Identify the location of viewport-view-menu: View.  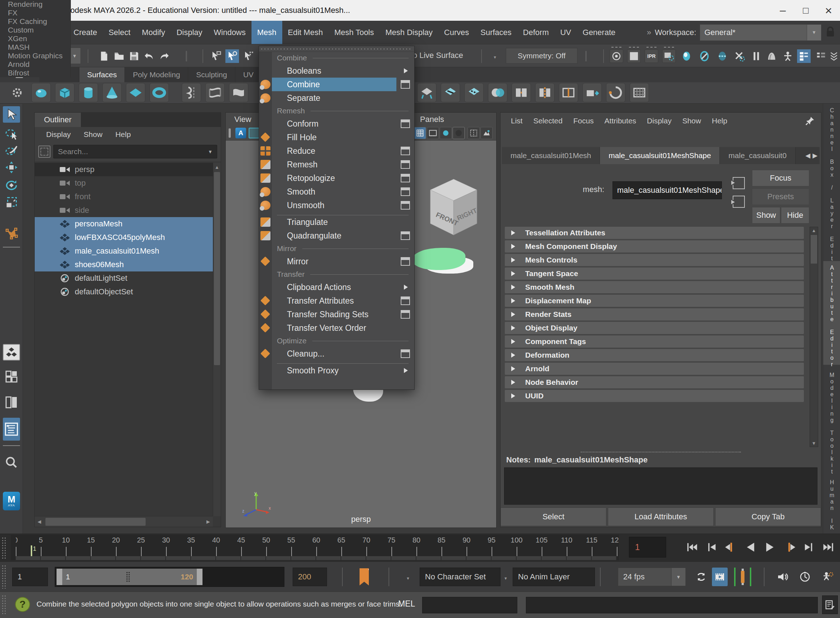
(242, 120).